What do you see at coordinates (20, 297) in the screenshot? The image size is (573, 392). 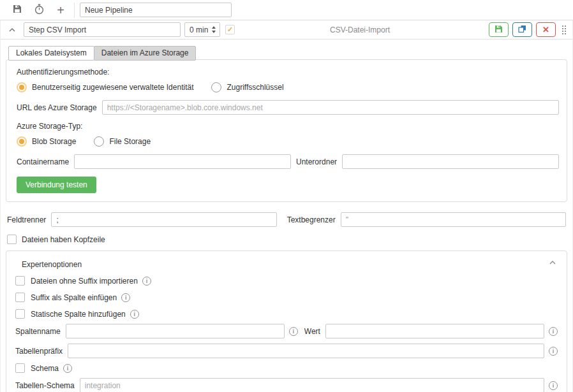 I see `suffix-column-checkbox` at bounding box center [20, 297].